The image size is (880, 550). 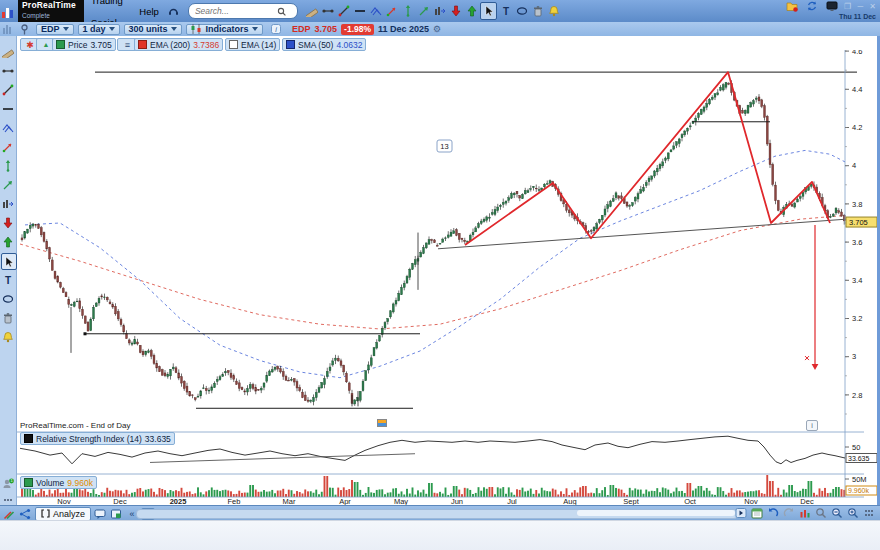 I want to click on zoom-out-button, so click(x=837, y=512).